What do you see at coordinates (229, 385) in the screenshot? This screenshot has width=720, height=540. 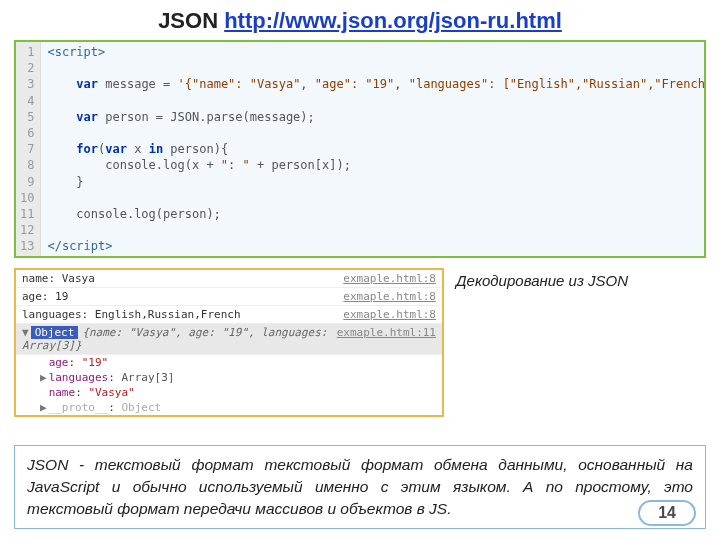 I see `object-properties: age: "19"▶languages: Array[3] name: "Vas…` at bounding box center [229, 385].